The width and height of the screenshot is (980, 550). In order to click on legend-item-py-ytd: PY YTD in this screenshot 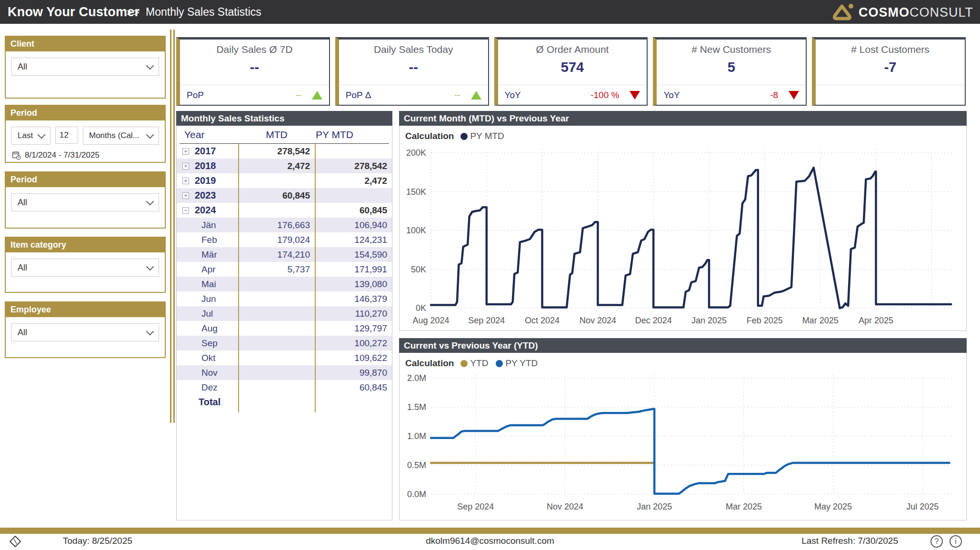, I will do `click(517, 363)`.